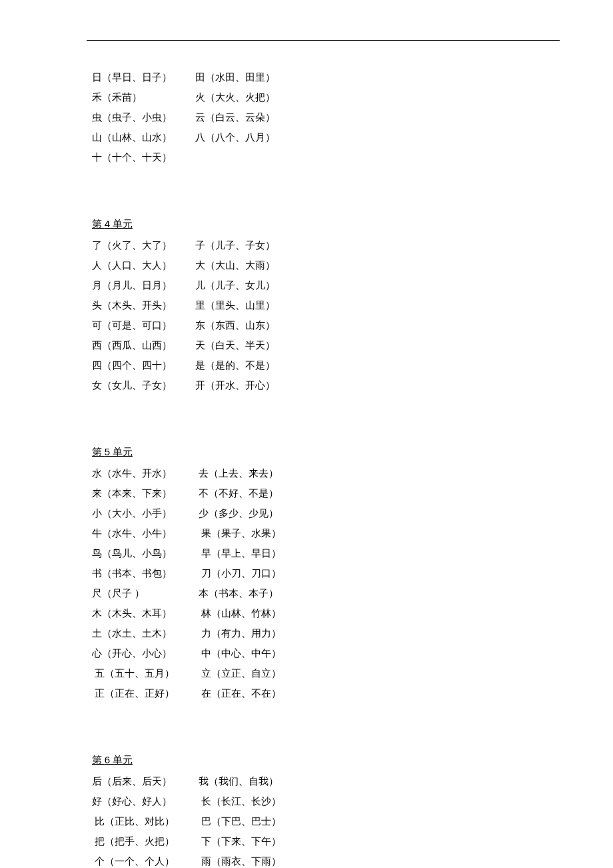 Image resolution: width=613 pixels, height=868 pixels. I want to click on vocab-right: 果（果子、水果）, so click(240, 533).